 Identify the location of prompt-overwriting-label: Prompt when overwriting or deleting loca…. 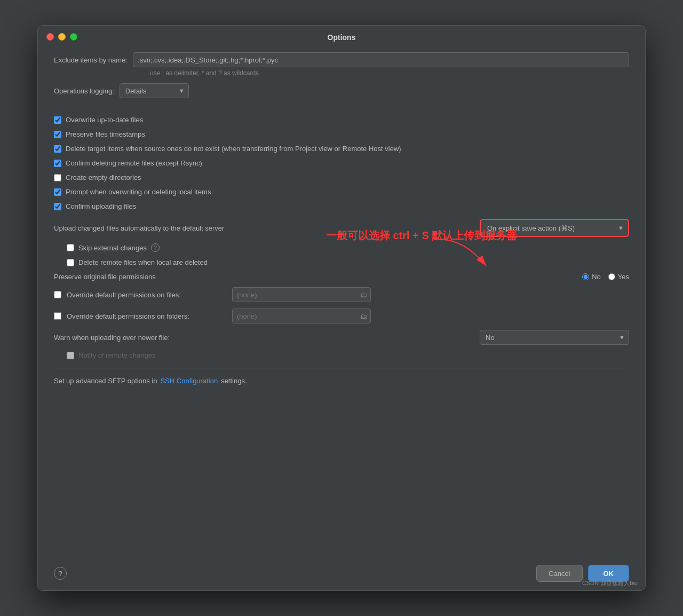
(138, 192).